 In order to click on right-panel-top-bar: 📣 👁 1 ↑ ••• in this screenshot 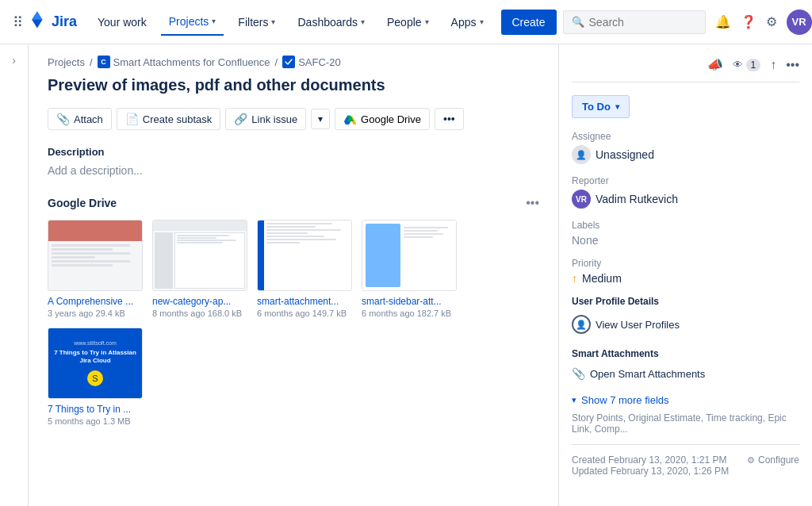, I will do `click(685, 70)`.